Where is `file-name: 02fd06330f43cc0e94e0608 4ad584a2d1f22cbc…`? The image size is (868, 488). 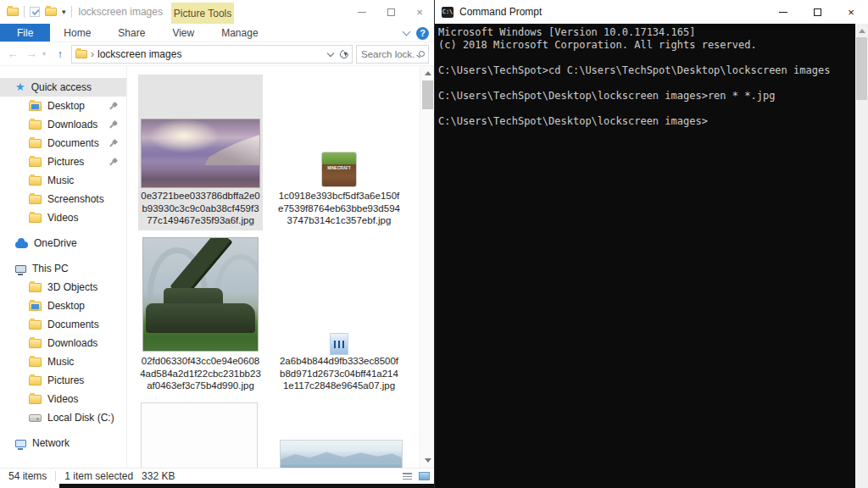 file-name: 02fd06330f43cc0e94e0608 4ad584a2d1f22cbc… is located at coordinates (200, 374).